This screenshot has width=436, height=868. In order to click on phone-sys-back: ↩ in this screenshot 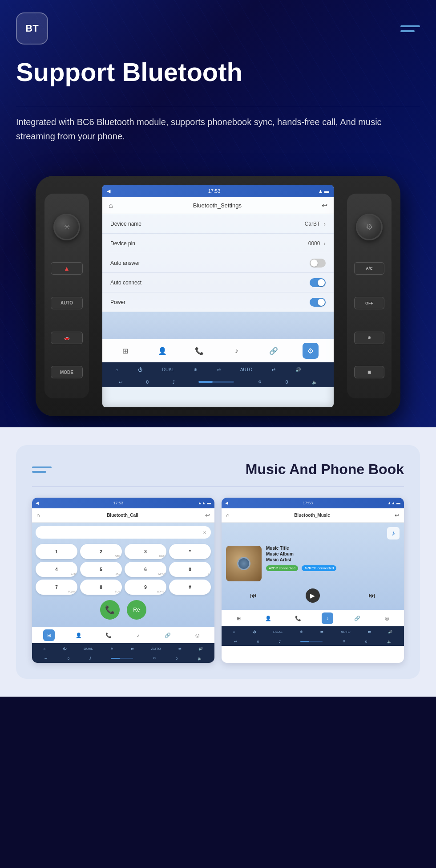, I will do `click(46, 659)`.